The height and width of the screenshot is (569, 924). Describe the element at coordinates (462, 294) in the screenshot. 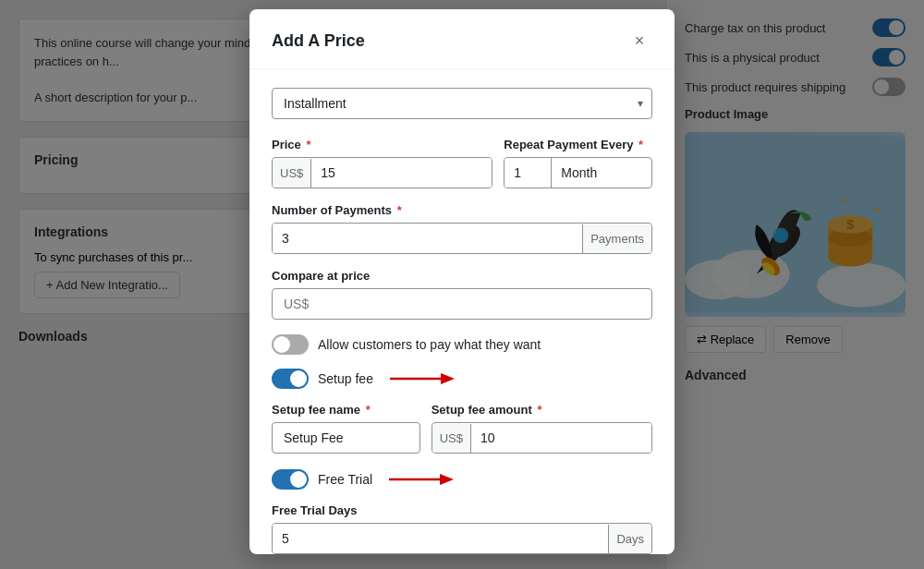

I see `compare-price-group: Compare at price` at that location.